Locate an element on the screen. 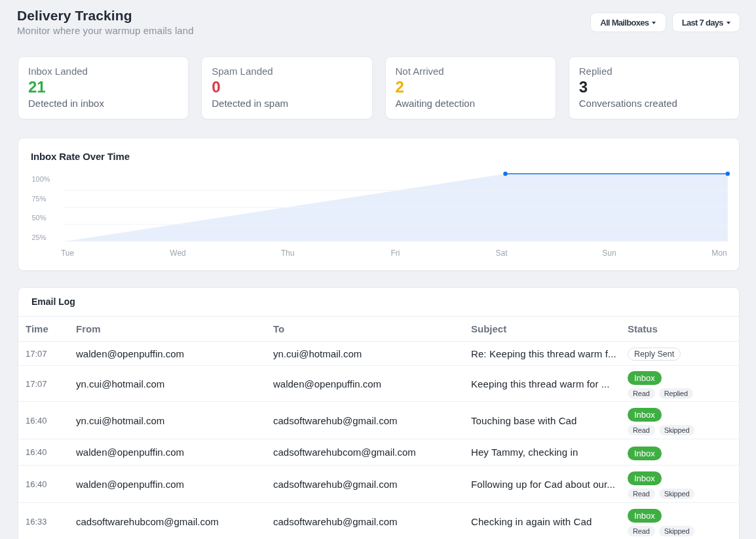  svg-text: 75% is located at coordinates (39, 199).